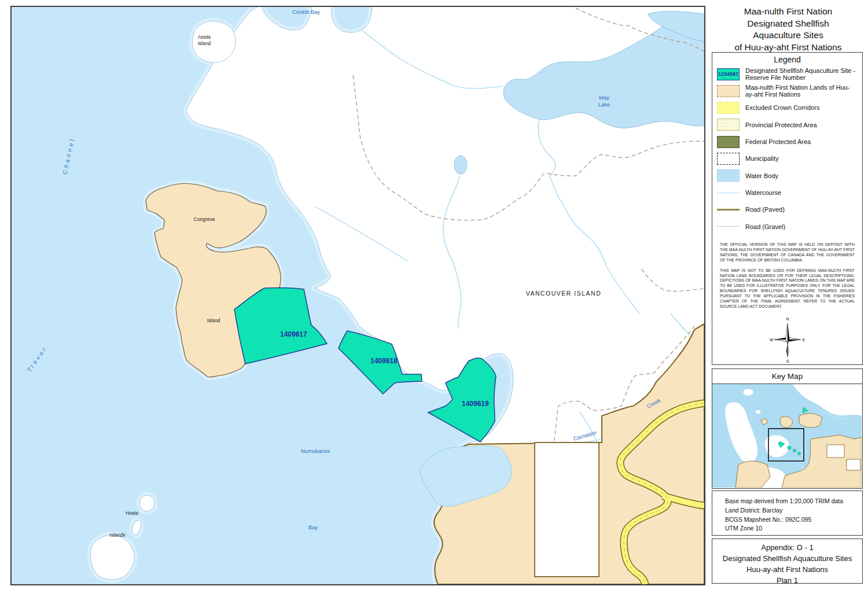  Describe the element at coordinates (787, 436) in the screenshot. I see `key-map-canvas` at that location.